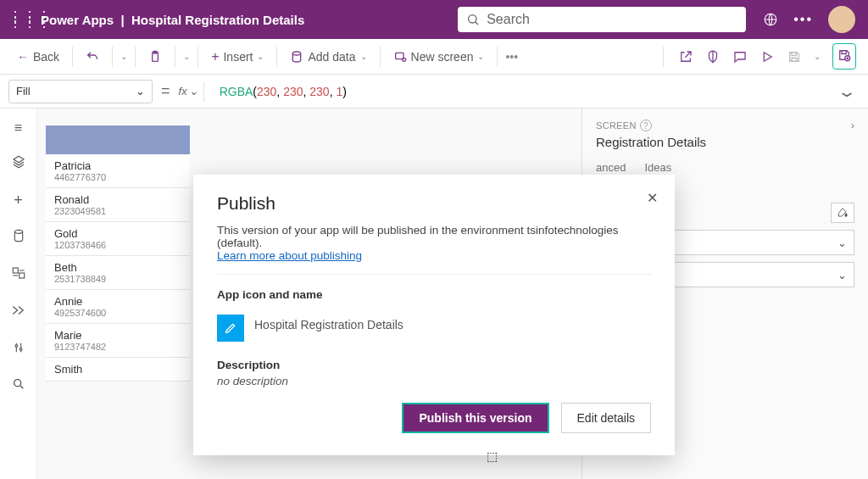 This screenshot has width=868, height=479. Describe the element at coordinates (434, 382) in the screenshot. I see `description-value: no description` at that location.